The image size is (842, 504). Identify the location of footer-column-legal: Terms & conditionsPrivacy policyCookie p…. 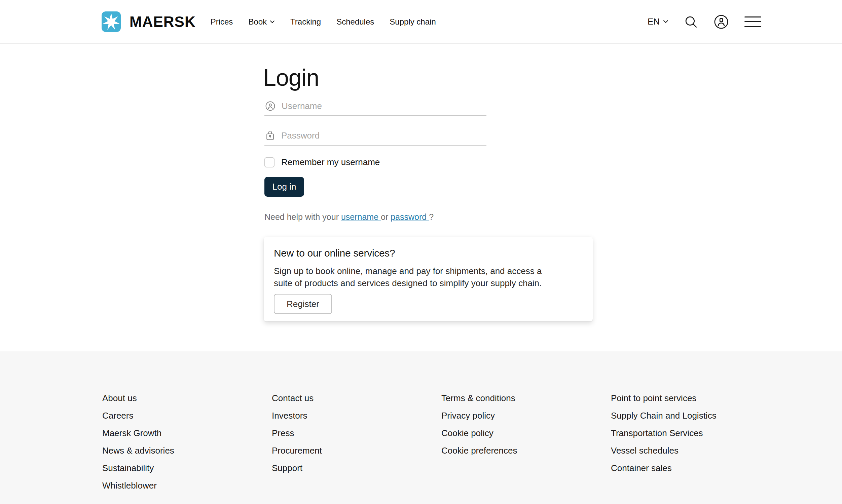
(526, 449).